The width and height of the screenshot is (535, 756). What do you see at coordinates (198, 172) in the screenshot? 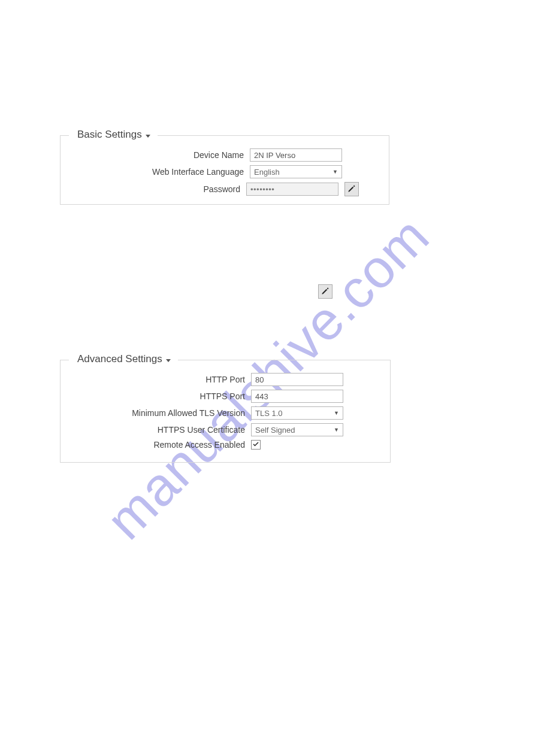
I see `web-language-label: Web Interface Language` at bounding box center [198, 172].